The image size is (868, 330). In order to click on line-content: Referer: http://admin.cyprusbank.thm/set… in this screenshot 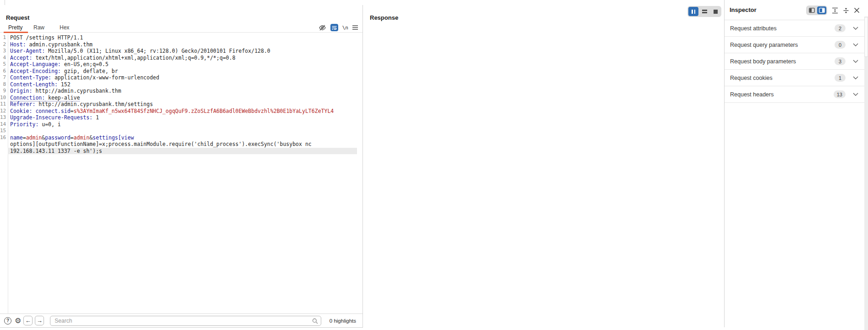, I will do `click(182, 105)`.